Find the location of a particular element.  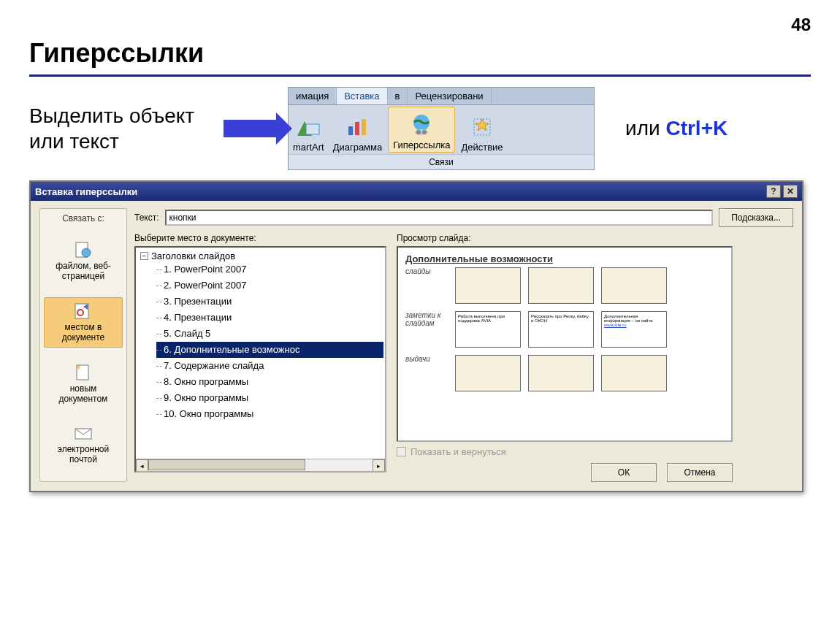

scroll-thumb is located at coordinates (226, 464).